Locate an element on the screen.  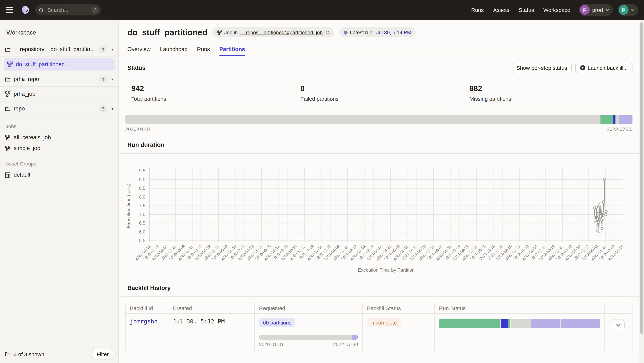
global-search: / is located at coordinates (68, 10).